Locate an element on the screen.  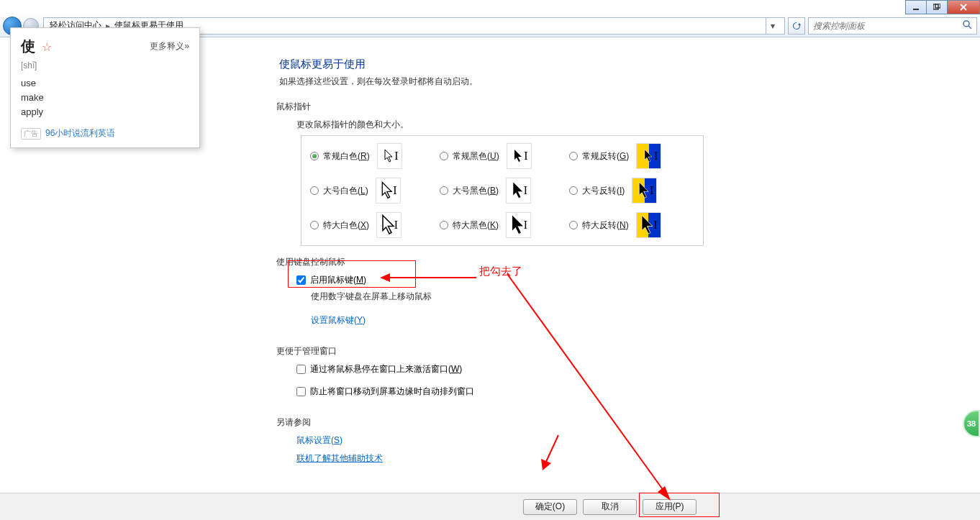
prevent-snap-checkbox is located at coordinates (301, 391).